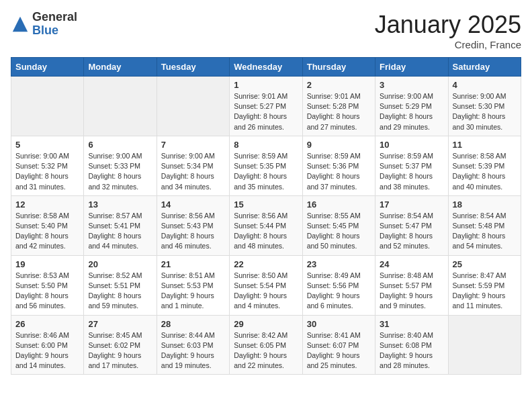 This screenshot has height=411, width=532. What do you see at coordinates (412, 106) in the screenshot?
I see `calendar-cell: 3Sunrise: 9:00 AM Sunset: 5:29 PM Daylig…` at bounding box center [412, 106].